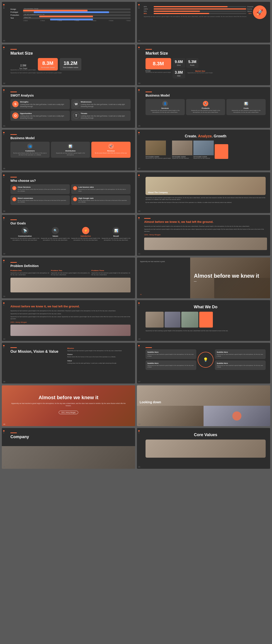 This screenshot has height=644, width=272. I want to click on quadrant-layout: Subtitle Here Apparently we had reached …, so click(206, 360).